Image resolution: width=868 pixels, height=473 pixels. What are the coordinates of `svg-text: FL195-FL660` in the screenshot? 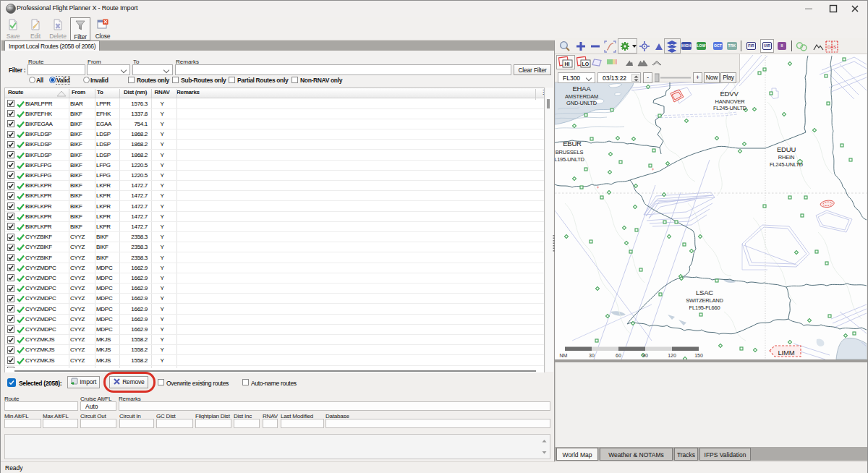 It's located at (705, 308).